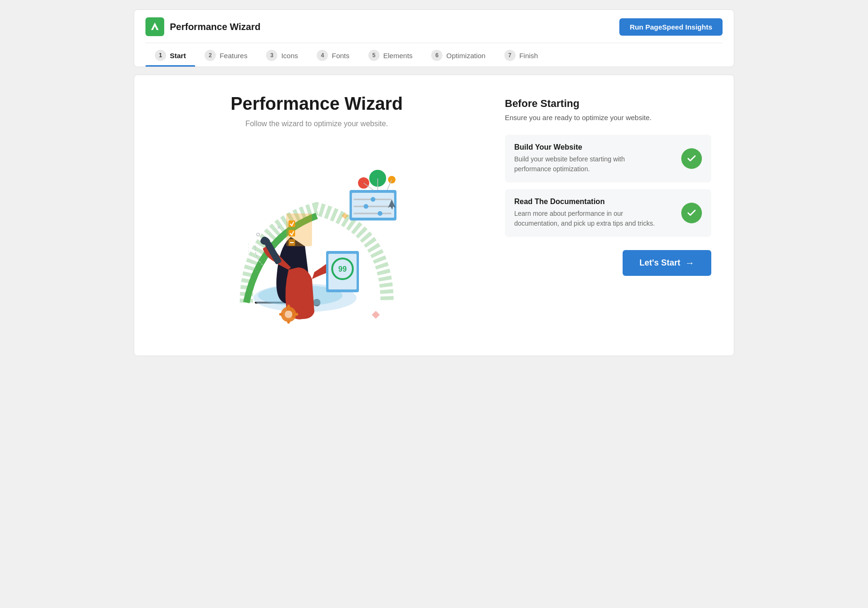 This screenshot has height=608, width=868. What do you see at coordinates (398, 55) in the screenshot?
I see `step-label-elements: Elements` at bounding box center [398, 55].